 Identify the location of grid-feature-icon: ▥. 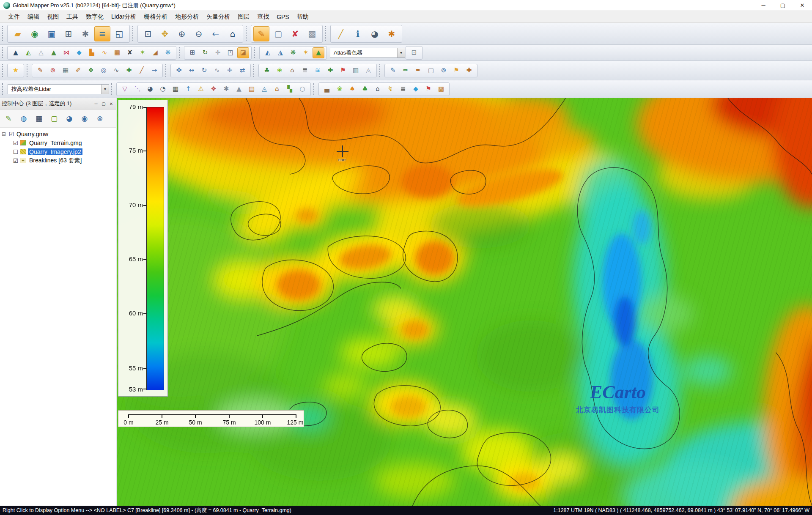
(356, 71).